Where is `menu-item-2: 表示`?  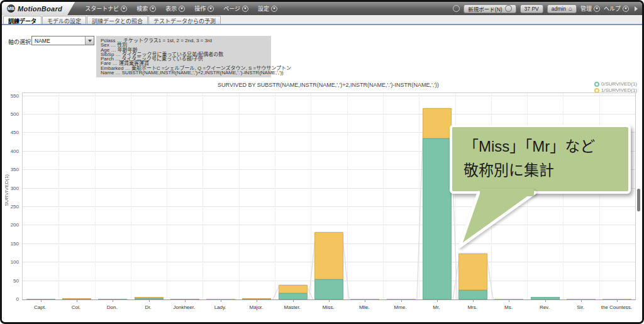 menu-item-2: 表示 is located at coordinates (175, 9).